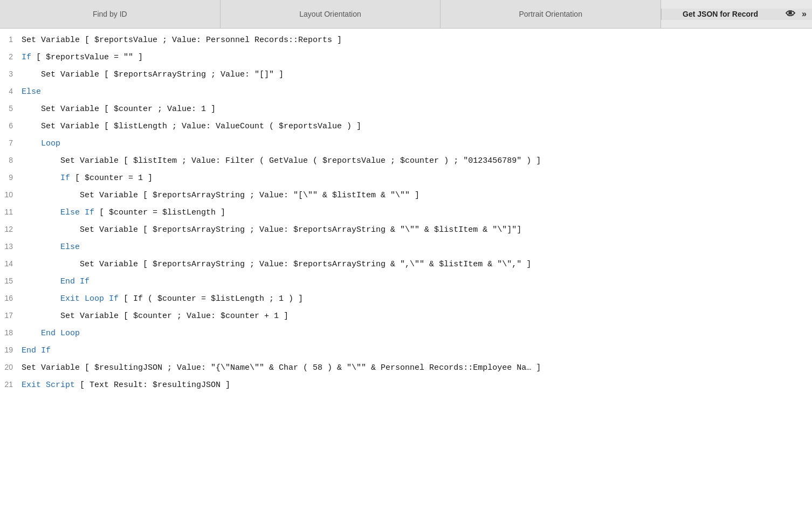 This screenshot has width=812, height=525. What do you see at coordinates (78, 212) in the screenshot?
I see `keyword-token: Else If` at bounding box center [78, 212].